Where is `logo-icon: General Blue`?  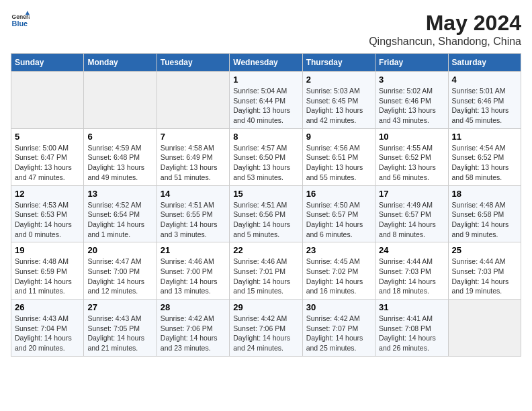
logo-icon: General Blue is located at coordinates (20, 20).